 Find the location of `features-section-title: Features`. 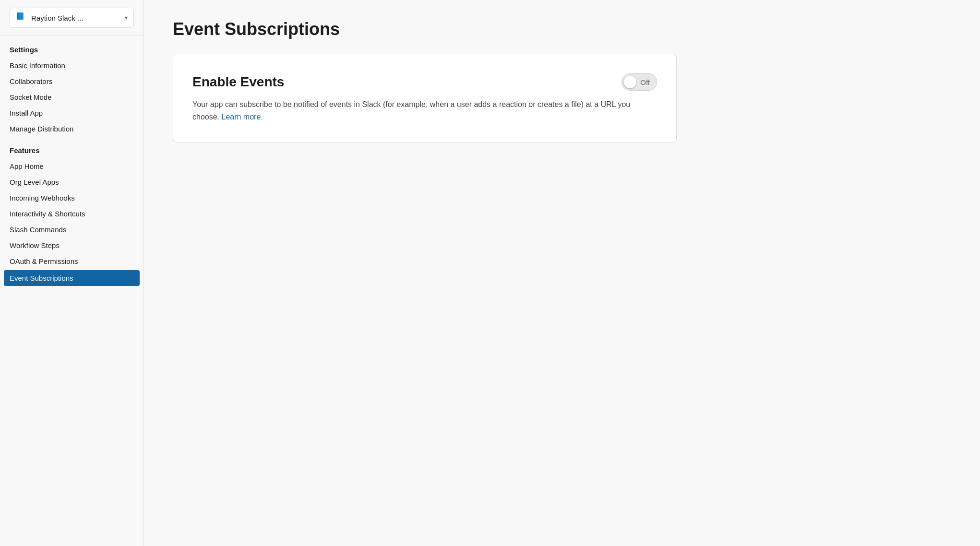

features-section-title: Features is located at coordinates (72, 148).